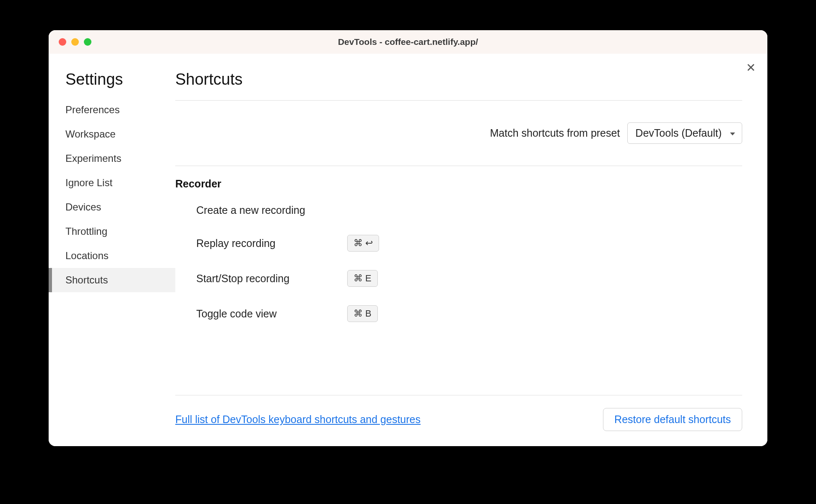 The width and height of the screenshot is (816, 504). Describe the element at coordinates (459, 133) in the screenshot. I see `preset-row: Match shortcuts from preset DevTools (De…` at that location.